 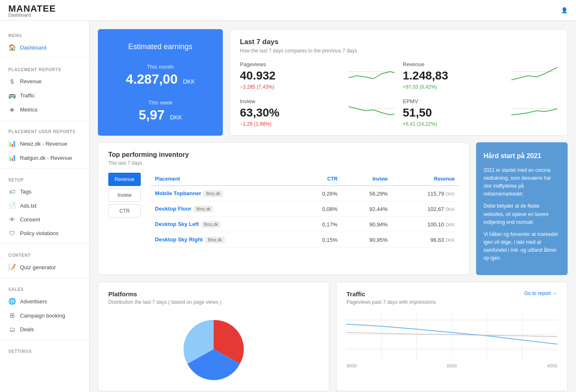 I want to click on user-icon: 👤, so click(x=564, y=10).